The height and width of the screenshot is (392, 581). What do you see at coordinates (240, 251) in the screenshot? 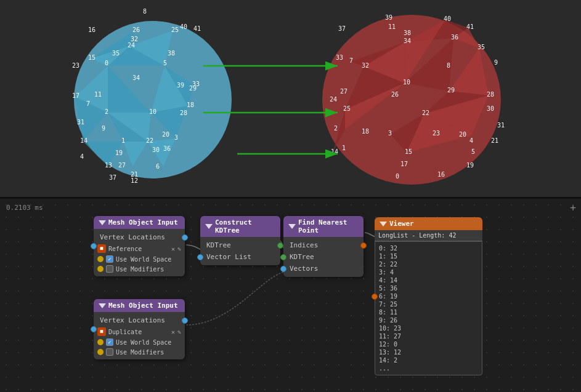
I see `kdtree-body: KDTree Vector List` at bounding box center [240, 251].